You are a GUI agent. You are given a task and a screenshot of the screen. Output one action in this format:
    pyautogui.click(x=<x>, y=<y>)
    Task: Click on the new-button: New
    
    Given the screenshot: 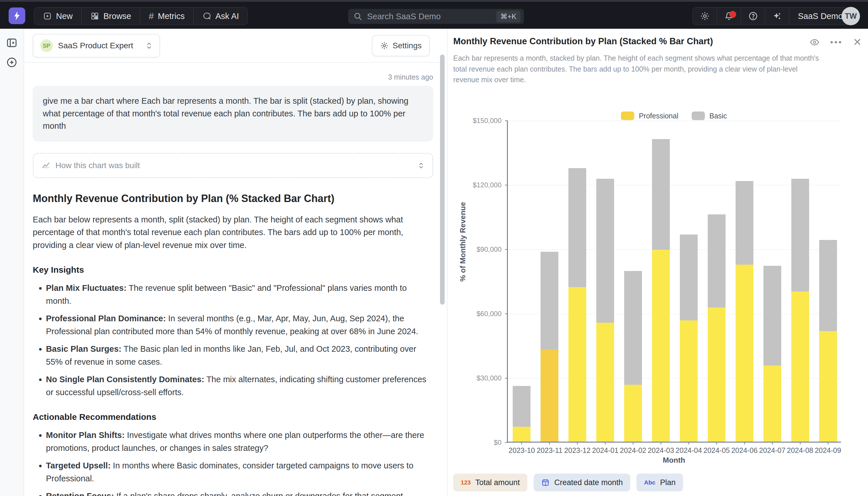 What is the action you would take?
    pyautogui.click(x=58, y=16)
    